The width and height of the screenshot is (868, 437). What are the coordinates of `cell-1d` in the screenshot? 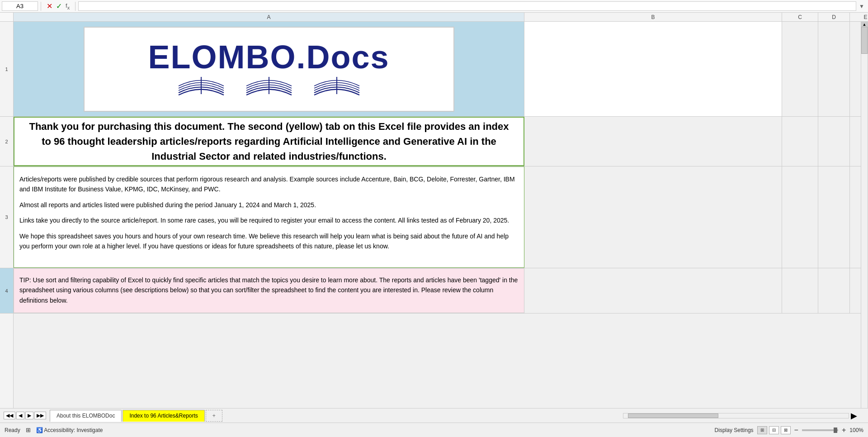 It's located at (834, 69).